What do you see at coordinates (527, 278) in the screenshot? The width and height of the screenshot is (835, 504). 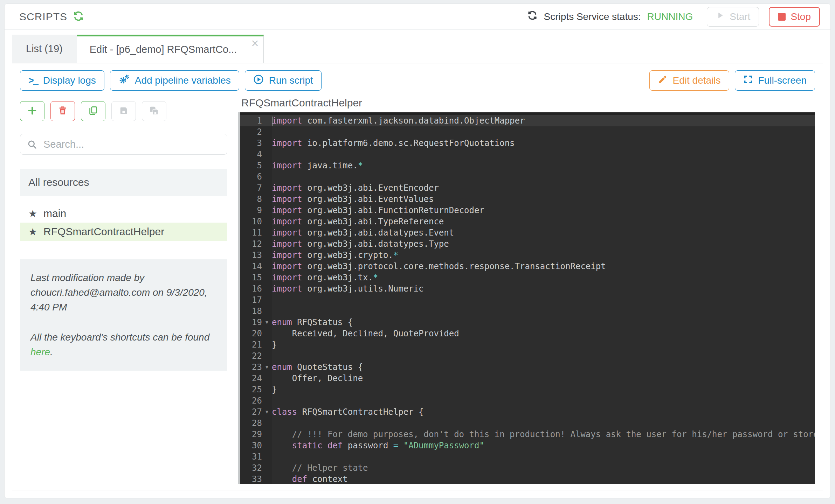 I see `code-line: 15import org.web3j.tx.*` at bounding box center [527, 278].